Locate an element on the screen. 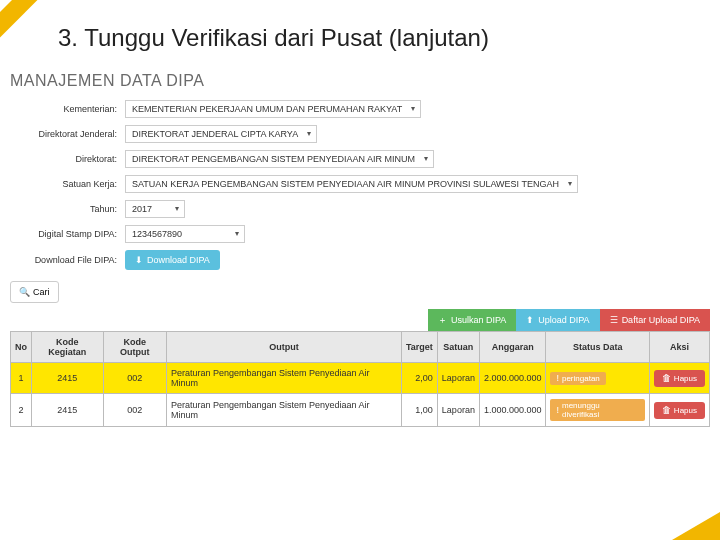 The width and height of the screenshot is (720, 540). usulkan-label: Usulkan DIPA is located at coordinates (478, 320).